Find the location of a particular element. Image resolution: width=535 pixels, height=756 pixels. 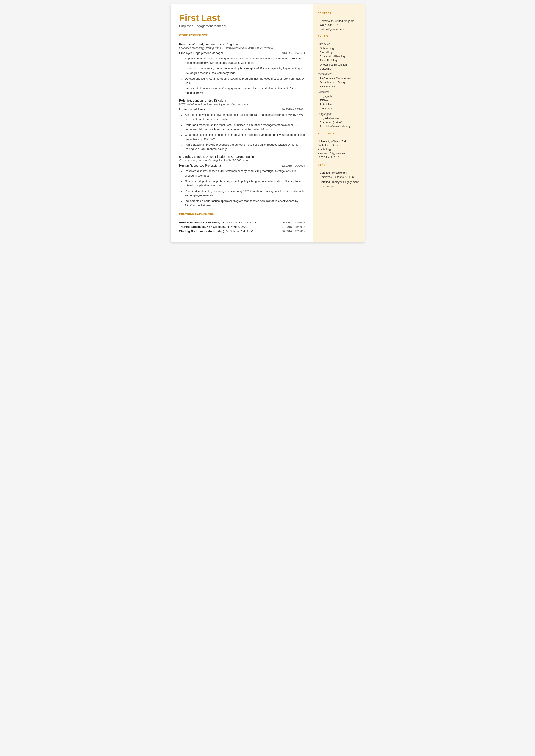

language-text-1: Romanian (Native) is located at coordinates (331, 123).